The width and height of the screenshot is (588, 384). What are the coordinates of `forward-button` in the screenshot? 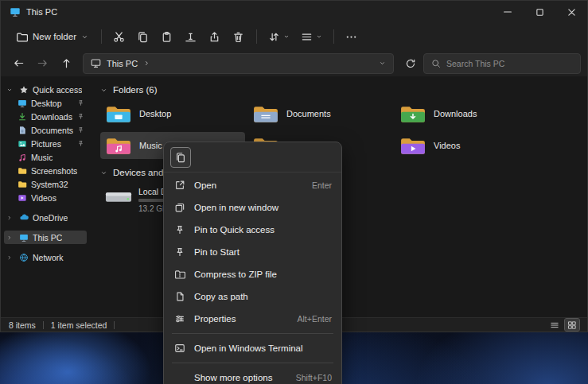 It's located at (42, 64).